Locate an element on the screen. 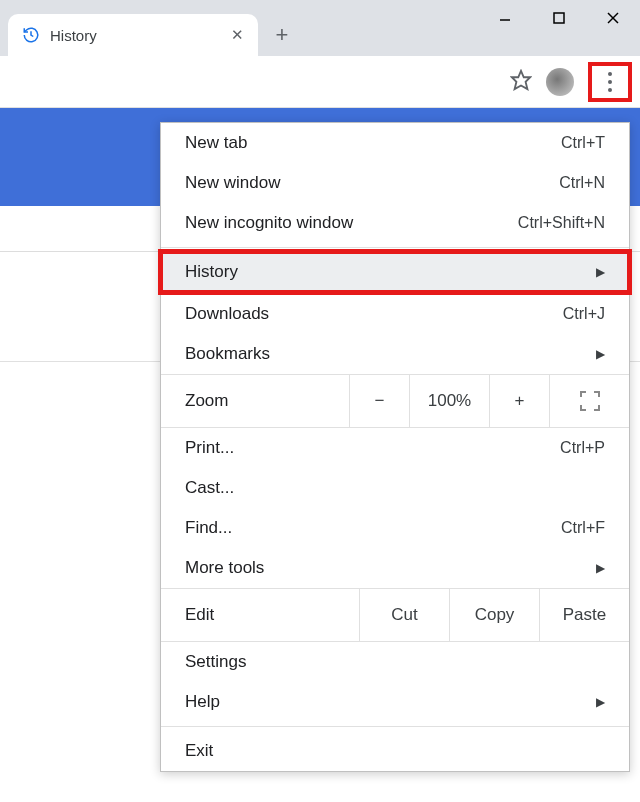  menu-label: Help is located at coordinates (390, 702).